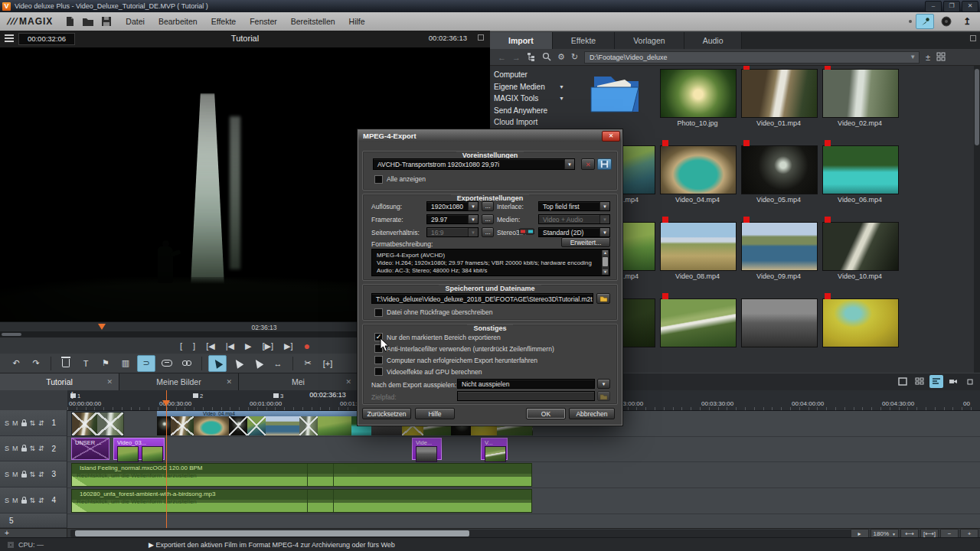 The image size is (980, 551). Describe the element at coordinates (435, 413) in the screenshot. I see `help-button: Hilfe` at that location.